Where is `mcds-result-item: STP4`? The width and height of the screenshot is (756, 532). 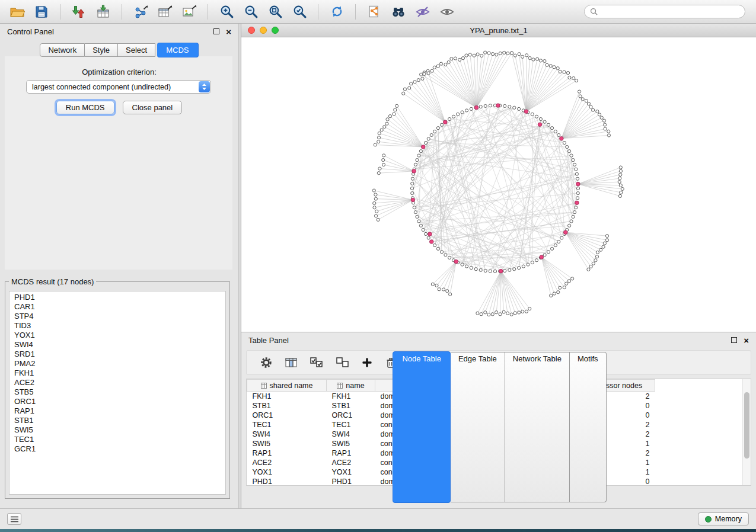
mcds-result-item: STP4 is located at coordinates (117, 316).